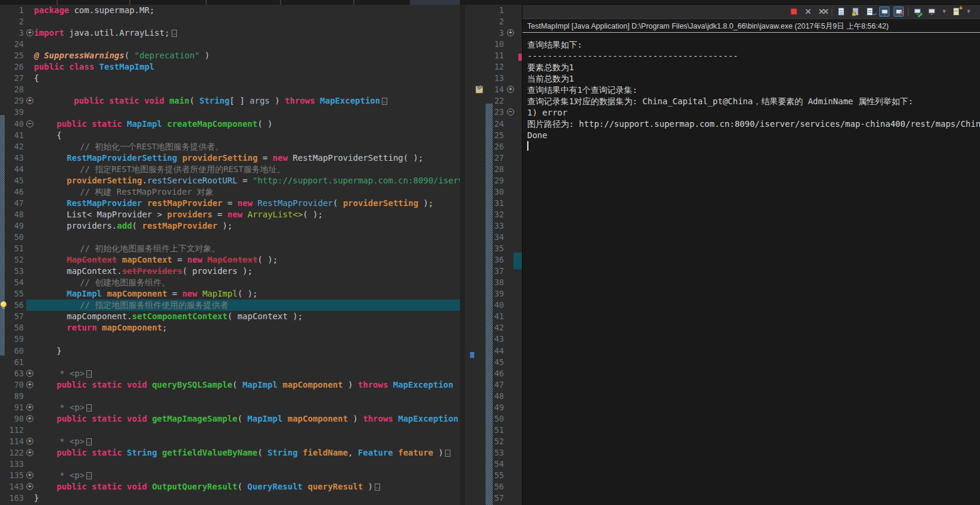 The width and height of the screenshot is (980, 505). What do you see at coordinates (124, 226) in the screenshot?
I see `code-token: add` at bounding box center [124, 226].